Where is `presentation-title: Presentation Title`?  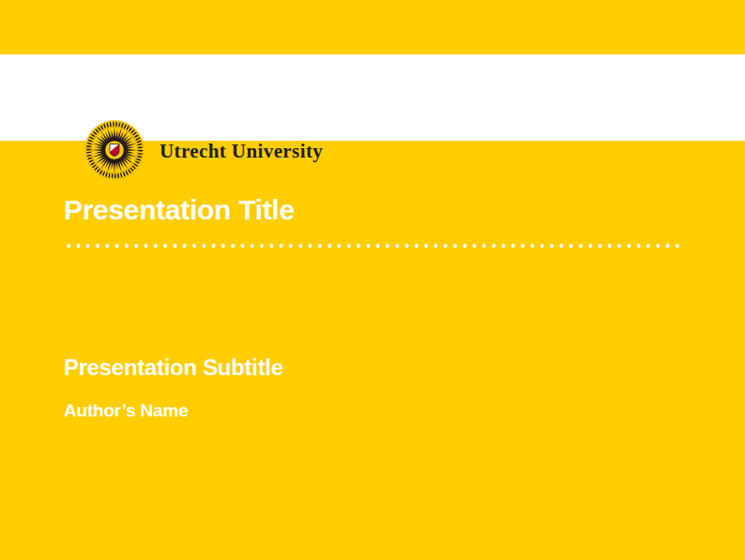 presentation-title: Presentation Title is located at coordinates (179, 210).